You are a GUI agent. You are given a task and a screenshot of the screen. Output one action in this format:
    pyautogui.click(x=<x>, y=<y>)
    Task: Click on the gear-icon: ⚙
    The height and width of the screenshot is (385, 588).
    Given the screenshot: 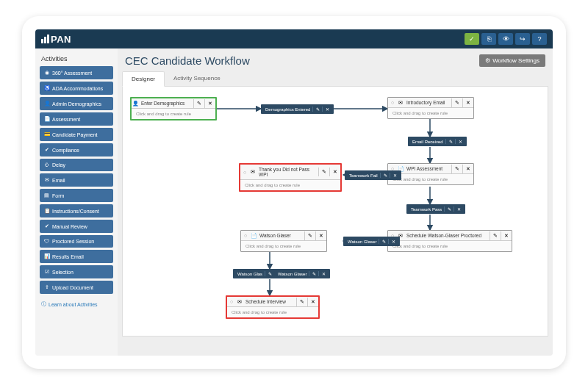 What is the action you would take?
    pyautogui.click(x=488, y=60)
    